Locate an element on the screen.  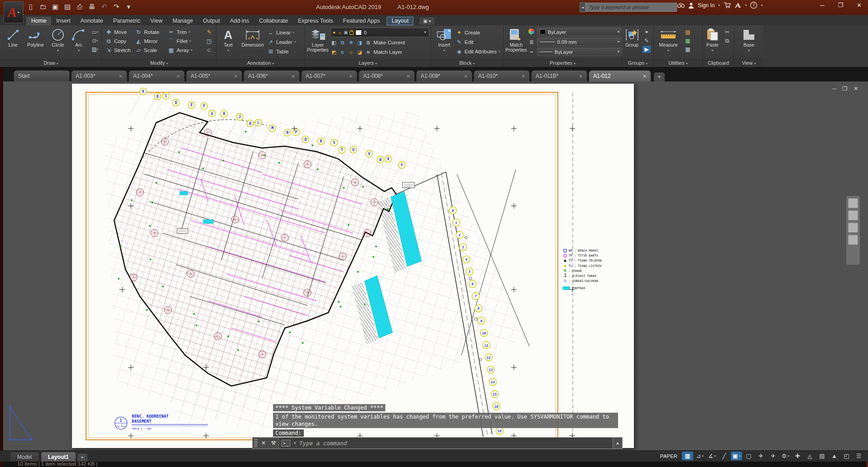
grid-icon: ▦ is located at coordinates (687, 456).